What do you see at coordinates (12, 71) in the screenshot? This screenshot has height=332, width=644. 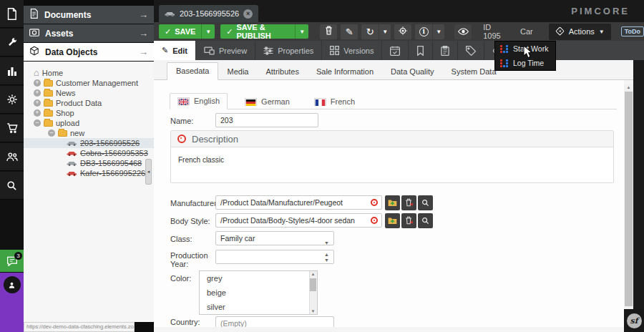 I see `bar-chart-icon` at bounding box center [12, 71].